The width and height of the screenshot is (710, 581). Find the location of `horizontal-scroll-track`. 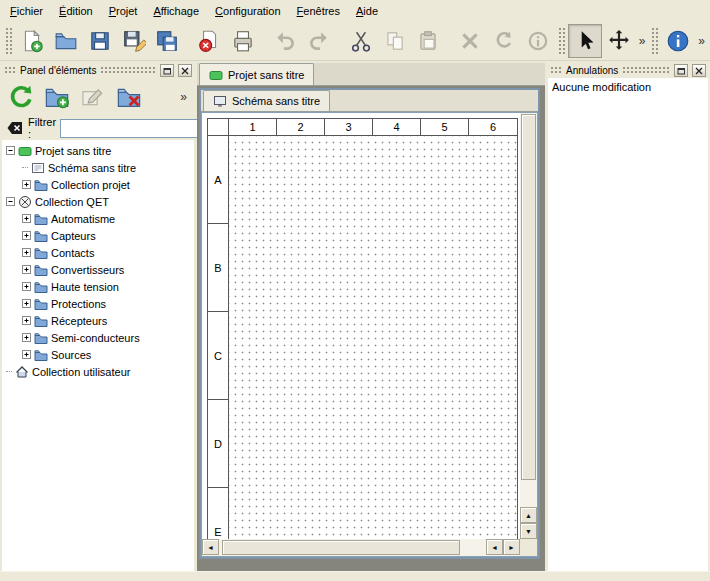

horizontal-scroll-track is located at coordinates (352, 548).